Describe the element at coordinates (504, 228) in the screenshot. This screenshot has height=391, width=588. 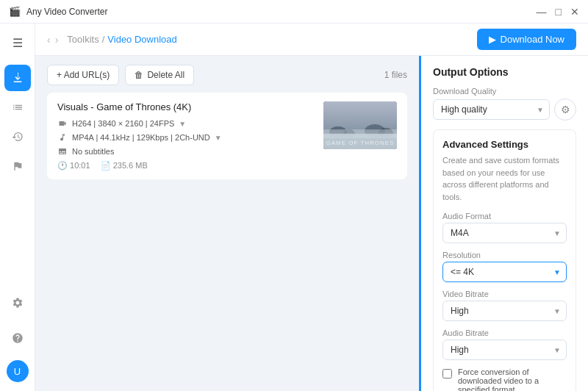
I see `audio-format-field: Audio Format M4A AAC MP3 OGG ▼` at that location.